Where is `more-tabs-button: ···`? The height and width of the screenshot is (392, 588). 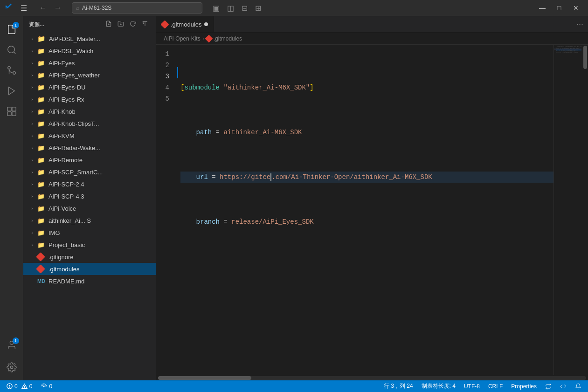 more-tabs-button: ··· is located at coordinates (580, 24).